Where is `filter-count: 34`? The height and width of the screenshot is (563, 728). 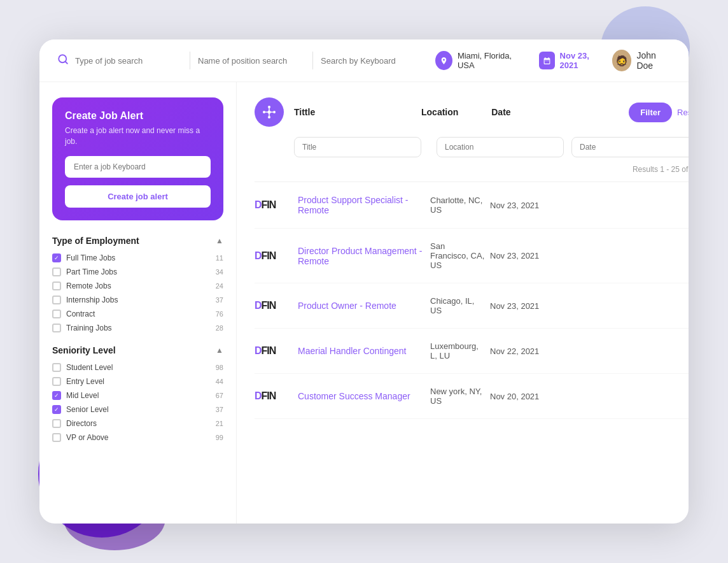
filter-count: 34 is located at coordinates (220, 272).